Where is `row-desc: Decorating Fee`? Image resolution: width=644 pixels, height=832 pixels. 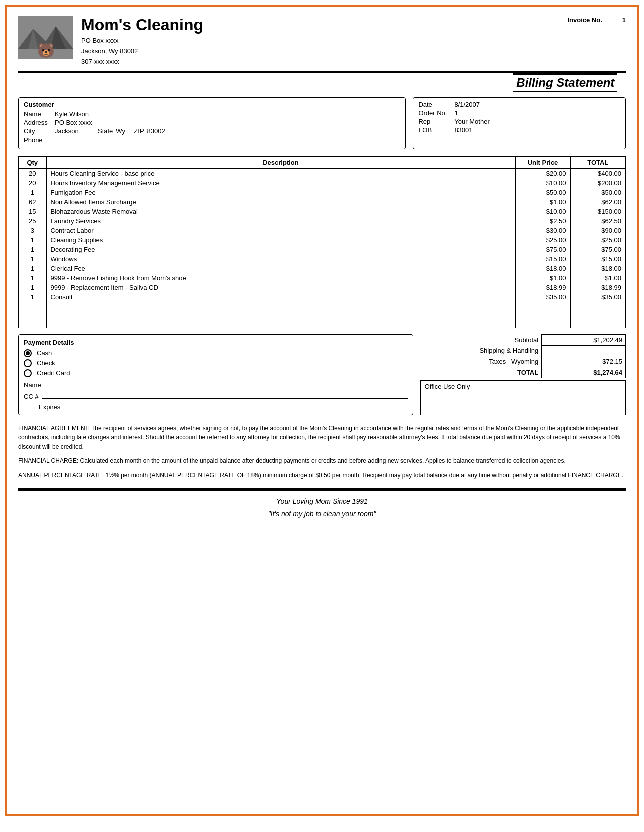 row-desc: Decorating Fee is located at coordinates (281, 249).